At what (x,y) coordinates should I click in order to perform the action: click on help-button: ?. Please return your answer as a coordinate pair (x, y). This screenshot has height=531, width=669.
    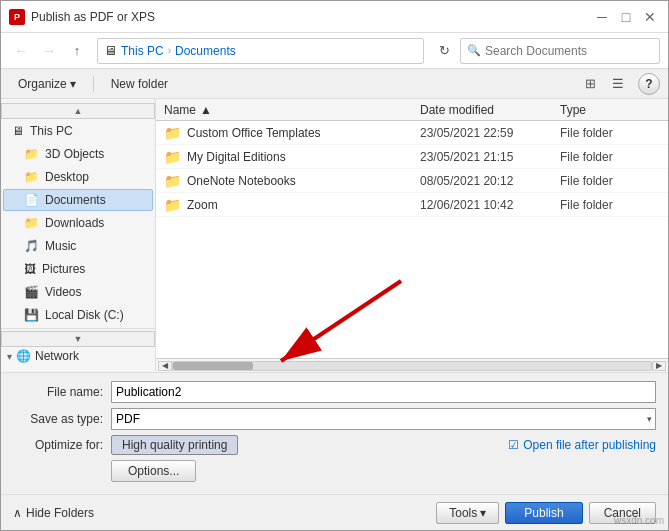
    Looking at the image, I should click on (649, 84).